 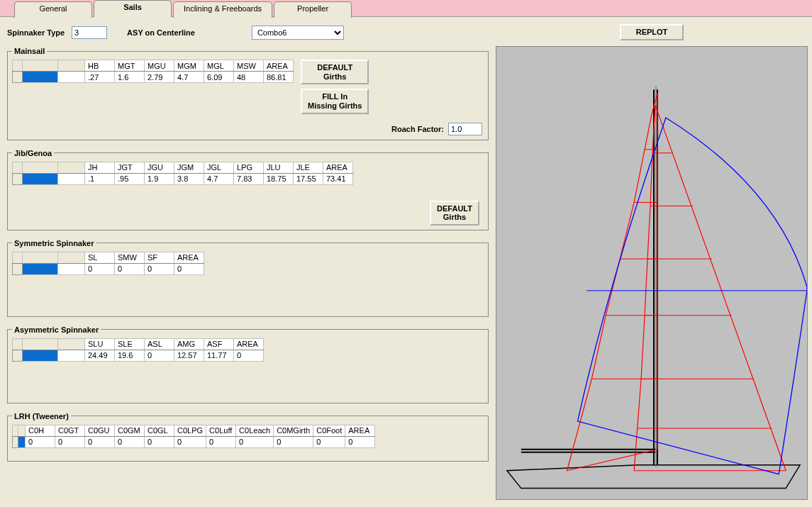 What do you see at coordinates (455, 213) in the screenshot?
I see `jib-default-girths-button: DEFAULTGirths` at bounding box center [455, 213].